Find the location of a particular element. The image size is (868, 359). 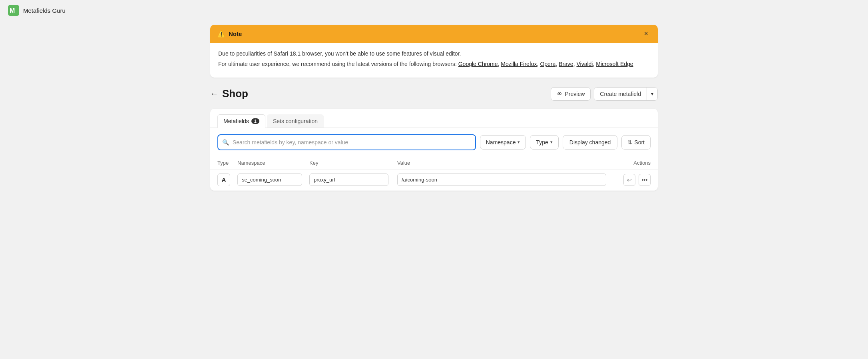

page-header: ← Shop 👁 Preview Create metafield ▾ is located at coordinates (434, 94).